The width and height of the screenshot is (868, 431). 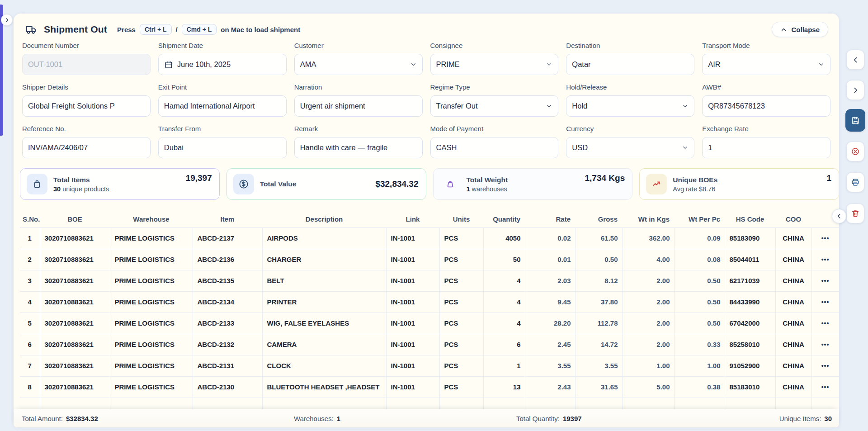 What do you see at coordinates (839, 216) in the screenshot?
I see `table-collapse-handle` at bounding box center [839, 216].